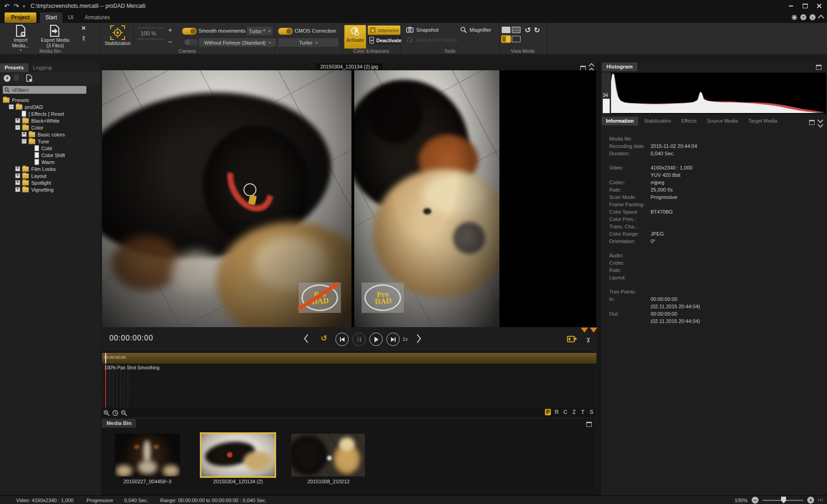 Image resolution: width=827 pixels, height=504 pixels. What do you see at coordinates (55, 36) in the screenshot?
I see `export-media-button: Export Media (3 Files)` at bounding box center [55, 36].